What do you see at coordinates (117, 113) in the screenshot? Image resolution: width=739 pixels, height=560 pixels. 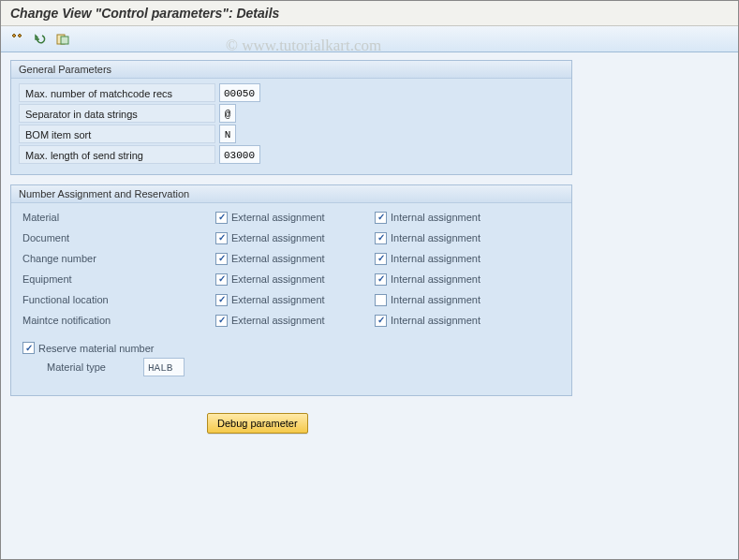 I see `param-label: Separator in data strings` at bounding box center [117, 113].